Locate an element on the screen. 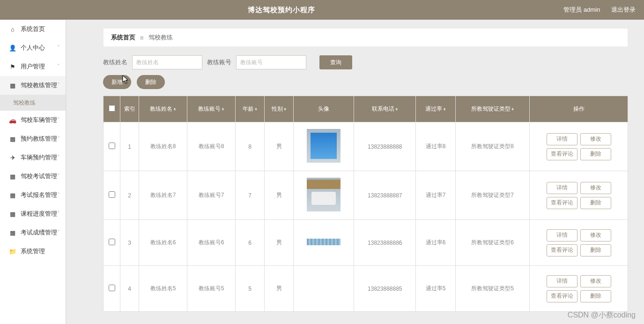  sidebar-item: ⌂系统首页 is located at coordinates (33, 29).